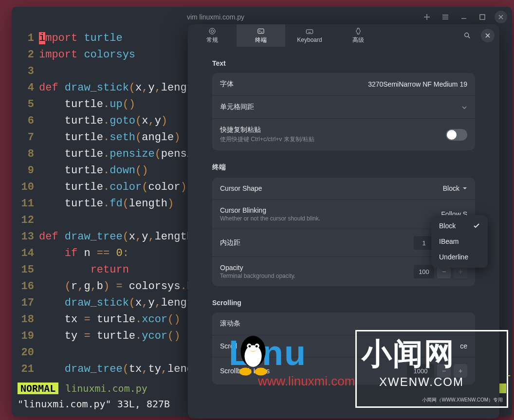  What do you see at coordinates (25, 105) in the screenshot?
I see `line-number: 5` at bounding box center [25, 105].